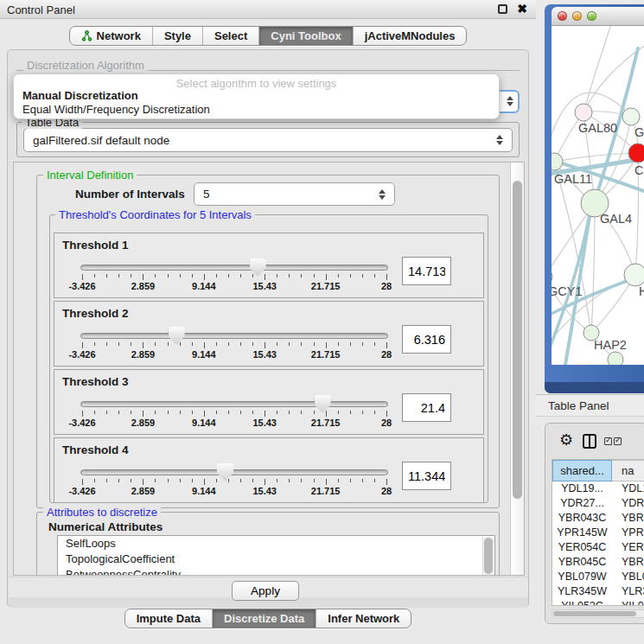  What do you see at coordinates (517, 340) in the screenshot?
I see `panel-scrollbar-thumb` at bounding box center [517, 340].